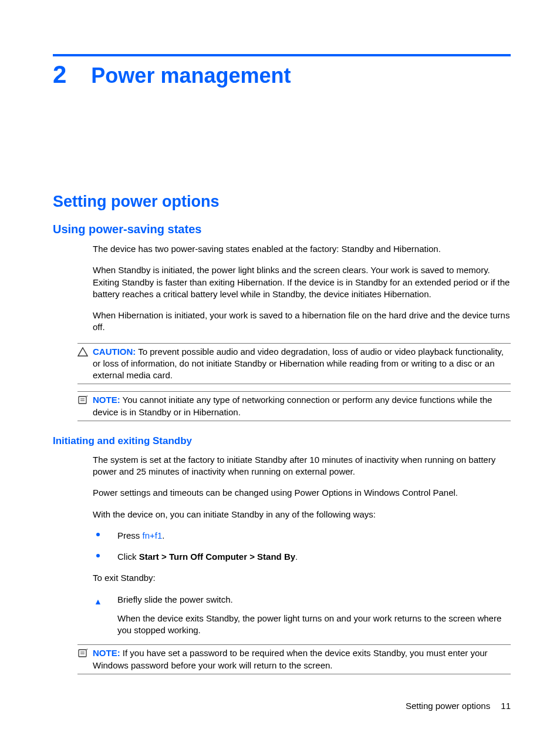 The width and height of the screenshot is (560, 746). I want to click on paragraph: Power settings and timeouts can be chang…, so click(302, 493).